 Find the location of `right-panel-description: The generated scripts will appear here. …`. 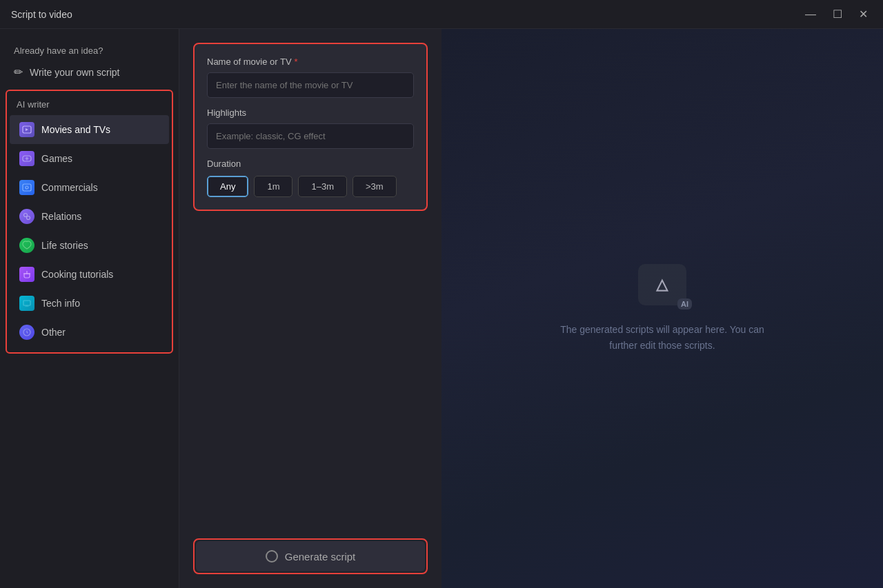

right-panel-description: The generated scripts will appear here. … is located at coordinates (662, 338).